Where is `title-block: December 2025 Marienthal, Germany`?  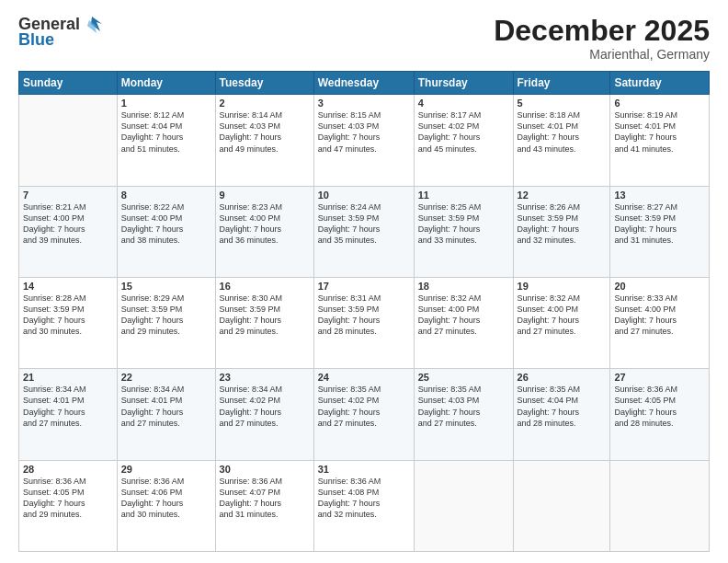
title-block: December 2025 Marienthal, Germany is located at coordinates (601, 39).